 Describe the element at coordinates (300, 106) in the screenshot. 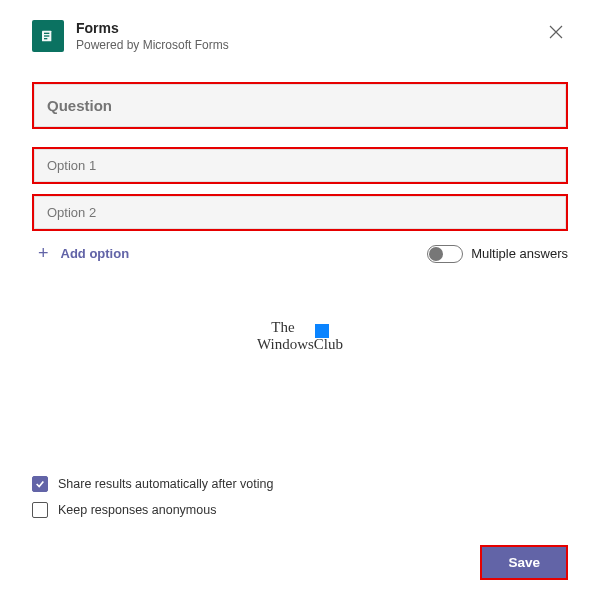

I see `question-field-highlight` at that location.